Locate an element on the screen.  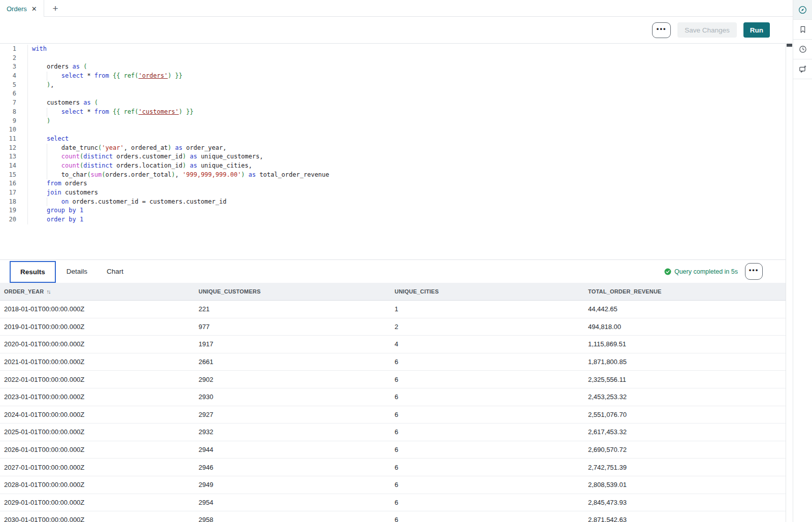
chat-plus-icon is located at coordinates (802, 69).